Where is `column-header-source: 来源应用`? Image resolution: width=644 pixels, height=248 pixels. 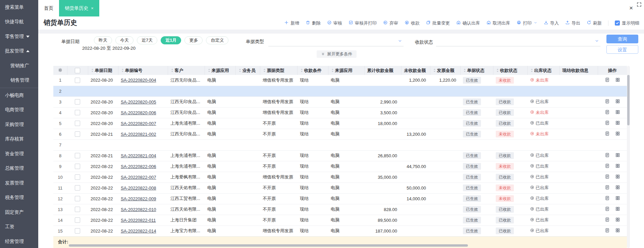
column-header-source: 来源应用 is located at coordinates (220, 71).